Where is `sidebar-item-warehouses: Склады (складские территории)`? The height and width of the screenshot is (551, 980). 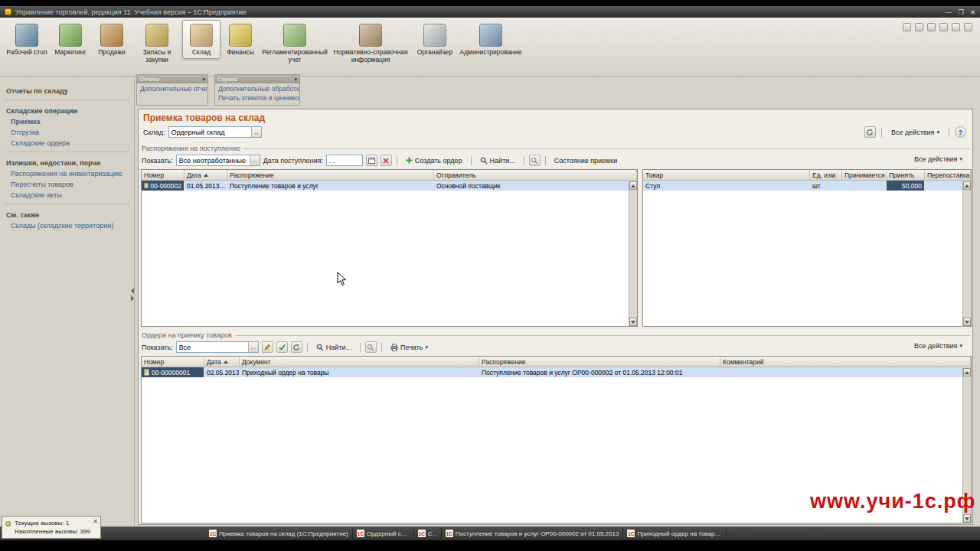
sidebar-item-warehouses: Склады (складские территории) is located at coordinates (67, 226).